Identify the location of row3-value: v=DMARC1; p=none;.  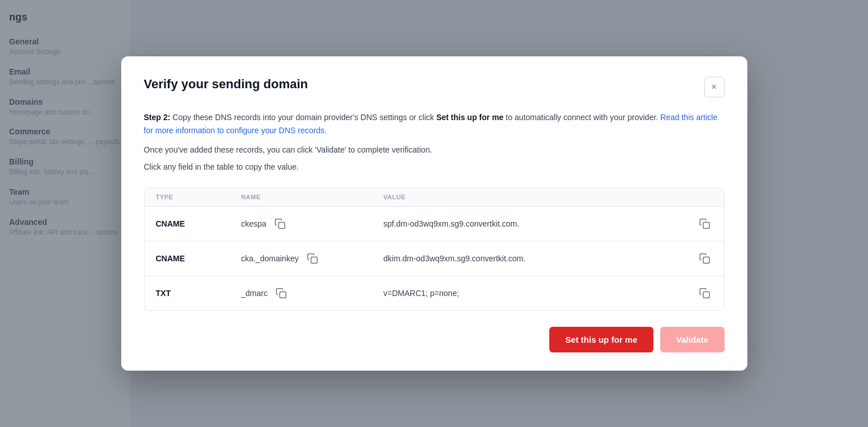
(421, 293).